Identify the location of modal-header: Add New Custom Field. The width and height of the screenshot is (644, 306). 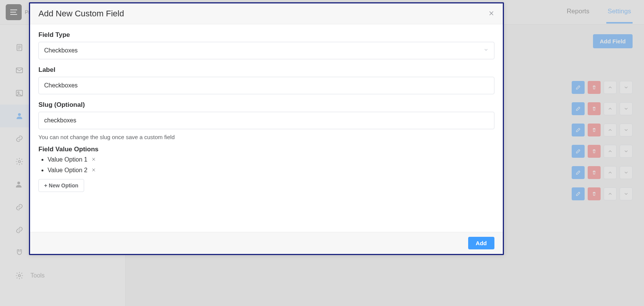
(266, 14).